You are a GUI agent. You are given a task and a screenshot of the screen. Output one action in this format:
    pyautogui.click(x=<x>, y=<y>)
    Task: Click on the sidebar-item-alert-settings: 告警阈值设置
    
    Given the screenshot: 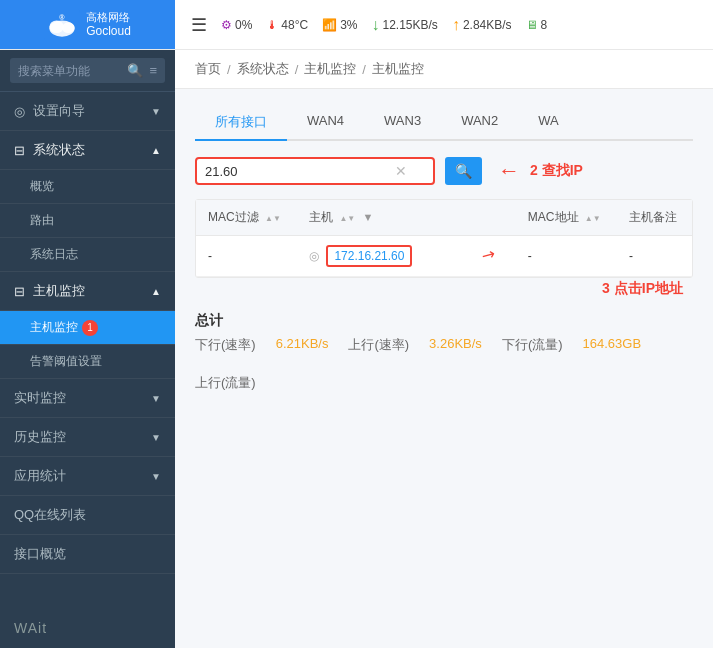 What is the action you would take?
    pyautogui.click(x=88, y=362)
    